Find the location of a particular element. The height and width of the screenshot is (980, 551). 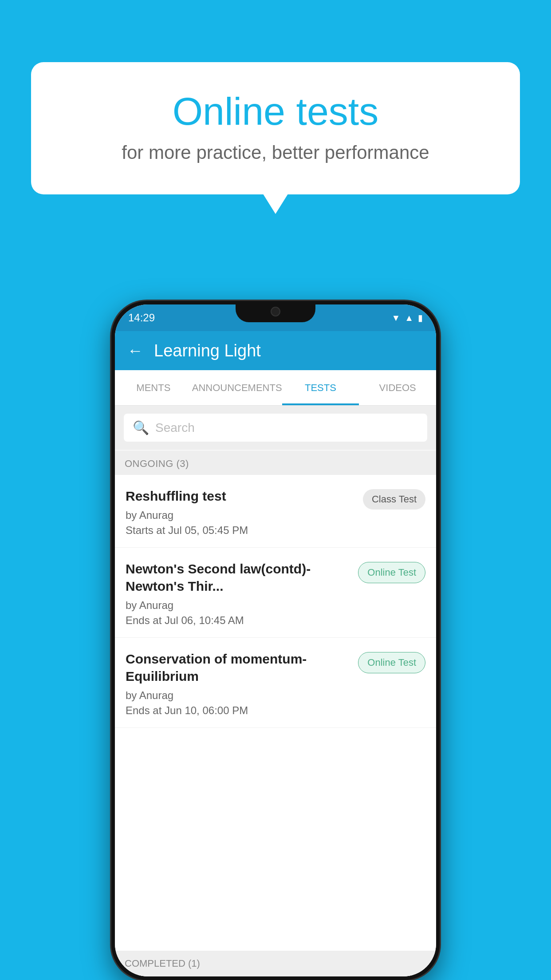

ongoing-label: ONGOING (3) is located at coordinates (157, 463).